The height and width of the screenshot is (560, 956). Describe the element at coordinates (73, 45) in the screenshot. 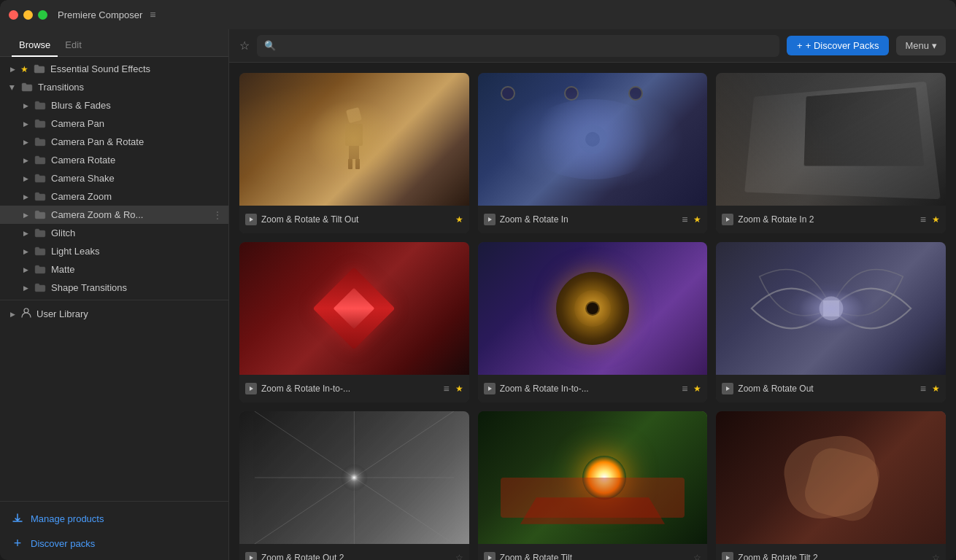

I see `tab-edit: Edit` at that location.